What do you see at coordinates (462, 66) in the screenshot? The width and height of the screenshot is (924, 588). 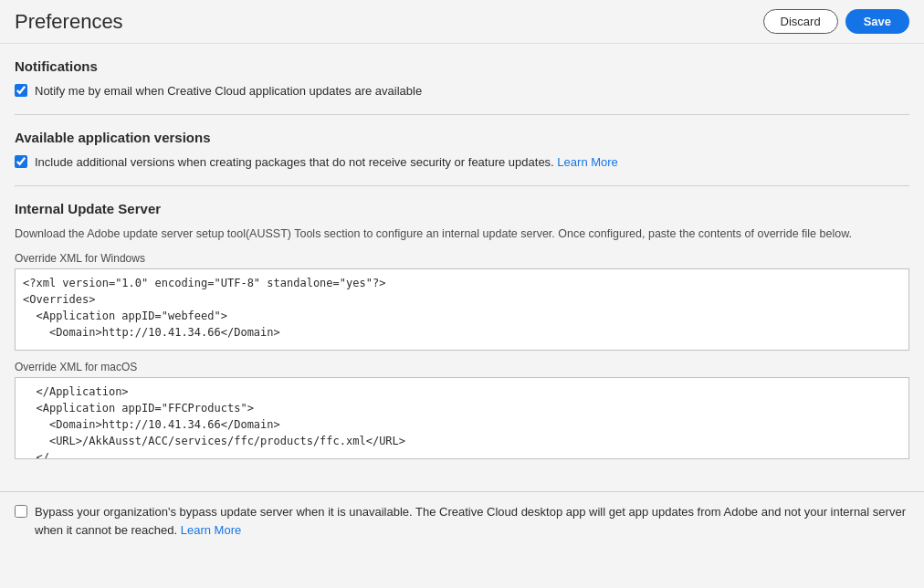 I see `notifications-title: Notifications` at bounding box center [462, 66].